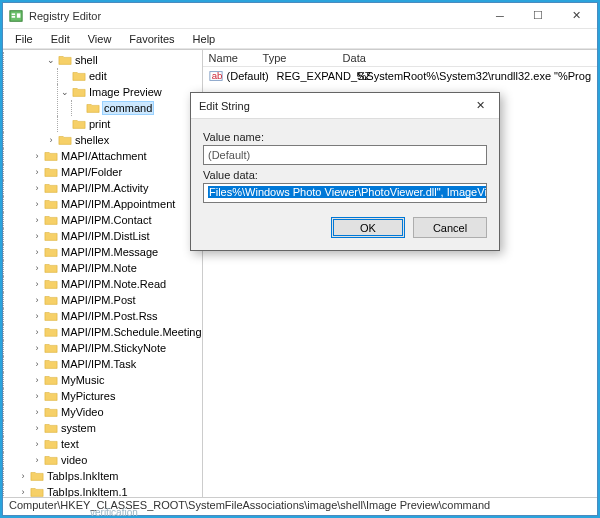 The width and height of the screenshot is (600, 518). I want to click on tree-item: ›TabIps.InkItem, so click(108, 476).